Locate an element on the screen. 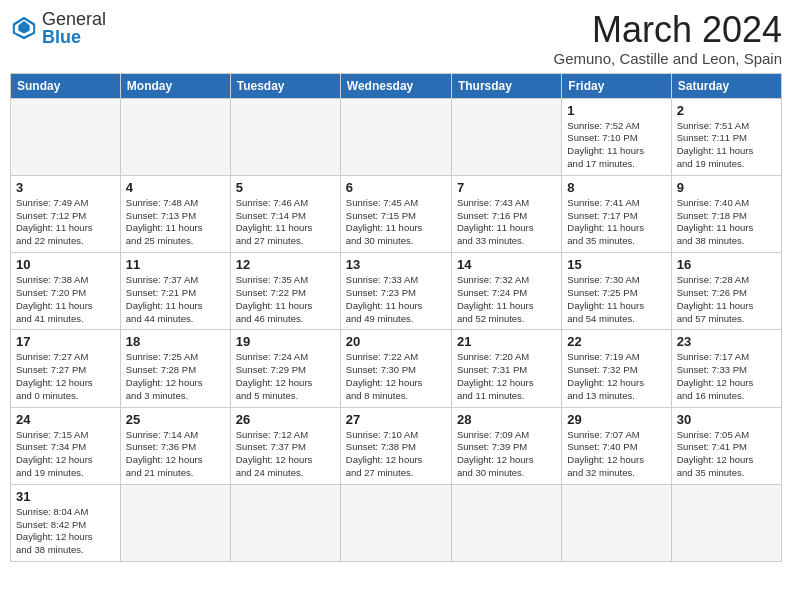  day-number: 1 is located at coordinates (616, 110).